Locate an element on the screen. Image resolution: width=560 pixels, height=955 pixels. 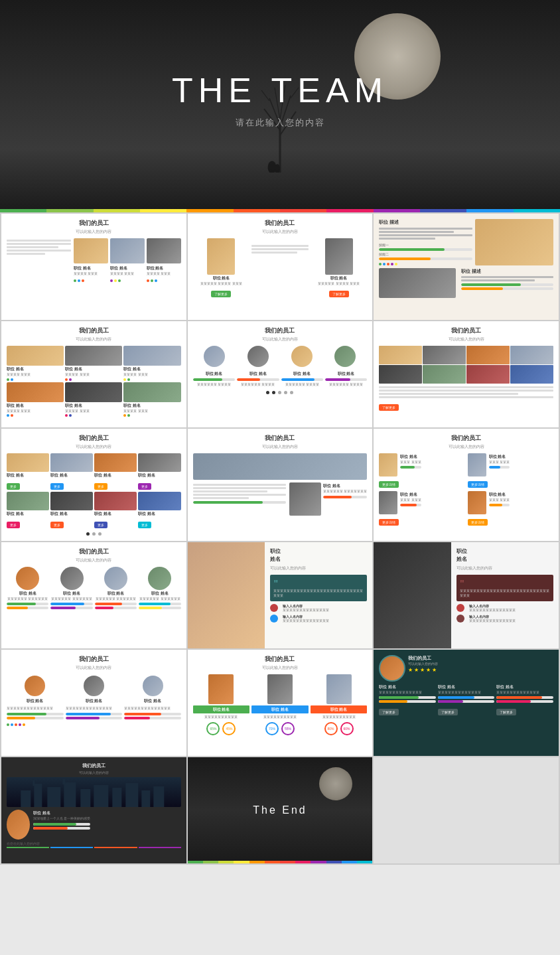
slide-4-3: 职位 姓名 可以此输入您的内容 " 某某某某某某某某某某某某某某某某某某某某某某… is located at coordinates (466, 595).